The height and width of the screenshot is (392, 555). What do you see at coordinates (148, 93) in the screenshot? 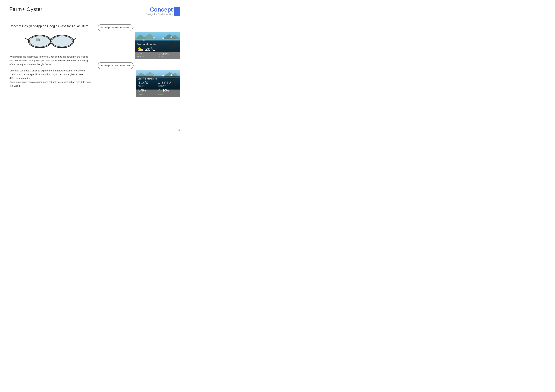
I see `turbidity-label: Turbidity` at bounding box center [148, 93].